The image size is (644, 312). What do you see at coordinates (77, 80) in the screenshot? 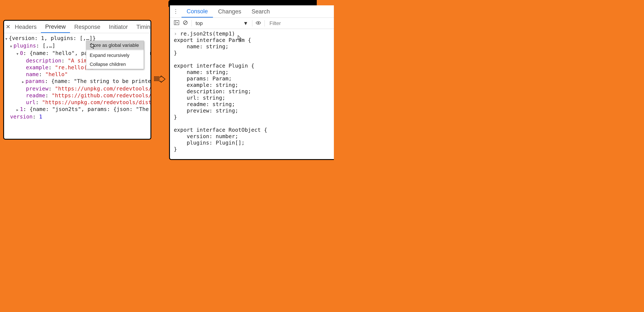
I see `network-preview-panel: ✕ Headers Preview Response Initiator Tim…` at bounding box center [77, 80].